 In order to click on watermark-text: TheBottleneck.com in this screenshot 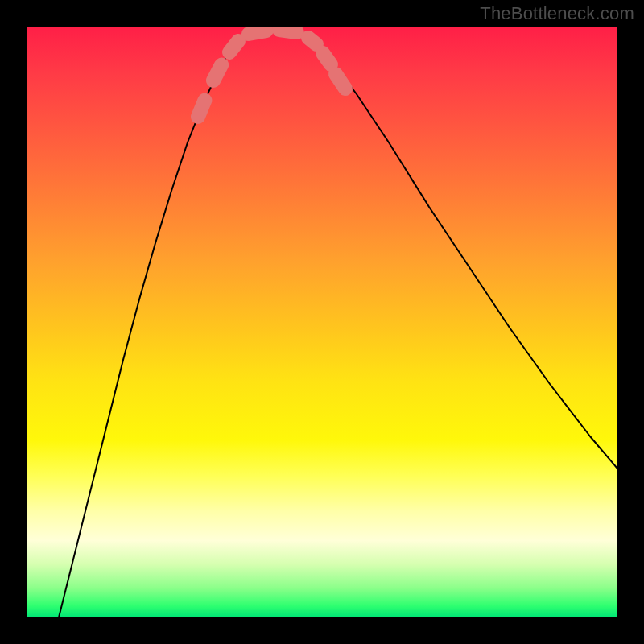, I will do `click(557, 14)`.